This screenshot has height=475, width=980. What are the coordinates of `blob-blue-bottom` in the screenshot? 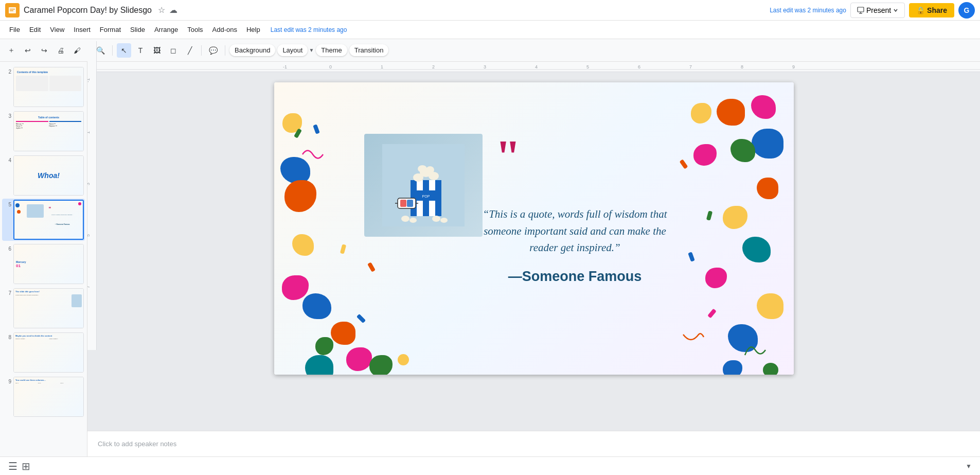 It's located at (733, 367).